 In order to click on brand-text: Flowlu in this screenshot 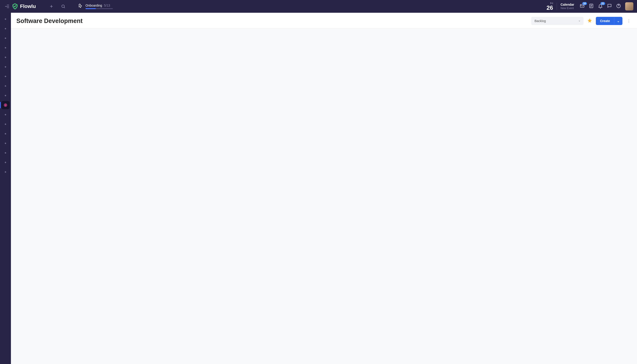, I will do `click(28, 6)`.